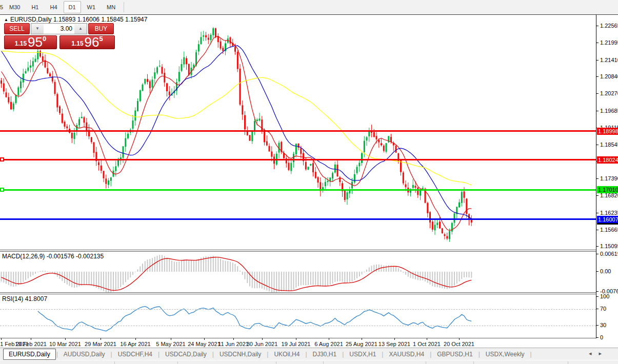 The height and width of the screenshot is (364, 618). What do you see at coordinates (63, 7) in the screenshot?
I see `timeframe-buttons: M30H1H4D1W1MN` at bounding box center [63, 7].